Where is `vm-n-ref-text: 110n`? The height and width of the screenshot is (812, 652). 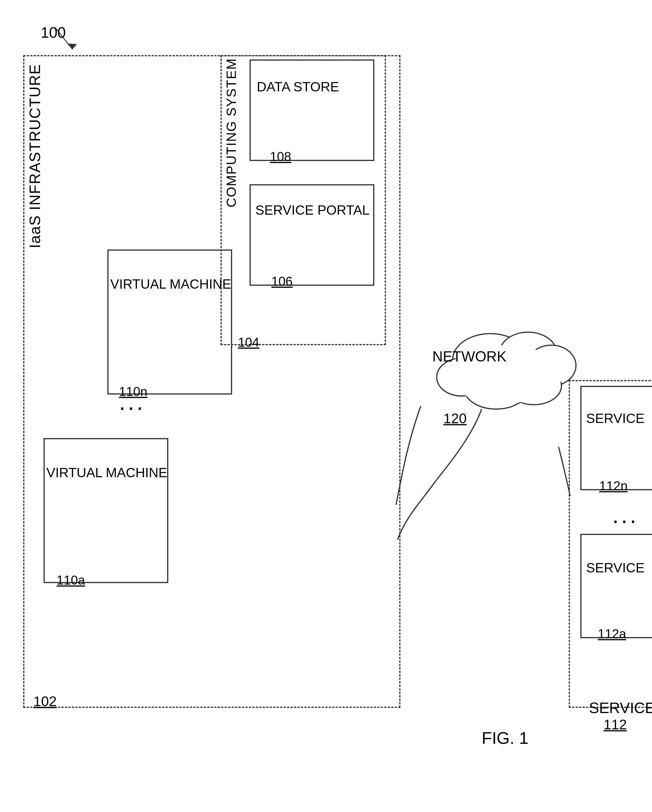 vm-n-ref-text: 110n is located at coordinates (133, 392).